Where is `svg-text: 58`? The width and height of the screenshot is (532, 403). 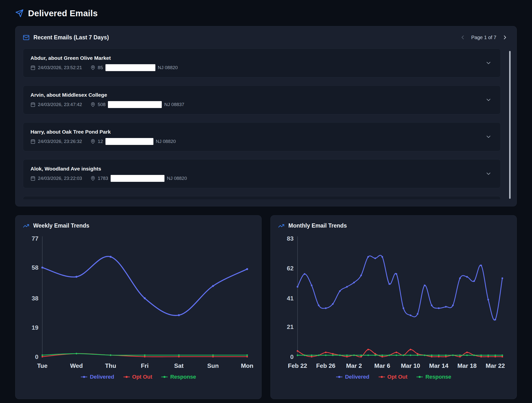
svg-text: 58 is located at coordinates (35, 268).